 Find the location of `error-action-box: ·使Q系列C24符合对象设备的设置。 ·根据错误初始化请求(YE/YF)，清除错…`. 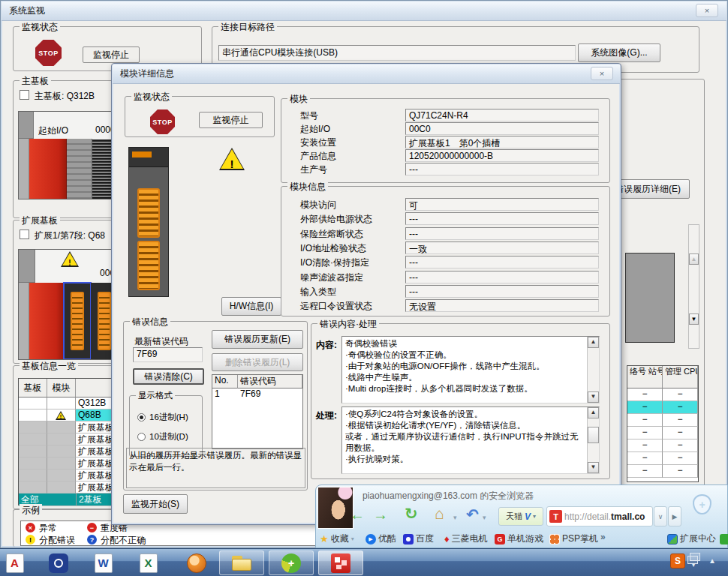

error-action-box: ·使Q系列C24符合对象设备的设置。 ·根据错误初始化请求(YE/YF)，清除错… is located at coordinates (471, 440).